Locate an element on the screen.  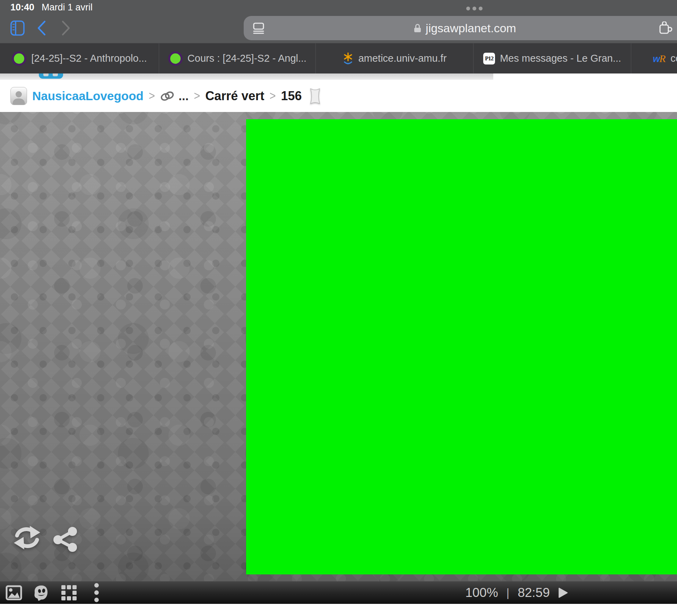
extensions-button is located at coordinates (666, 29).